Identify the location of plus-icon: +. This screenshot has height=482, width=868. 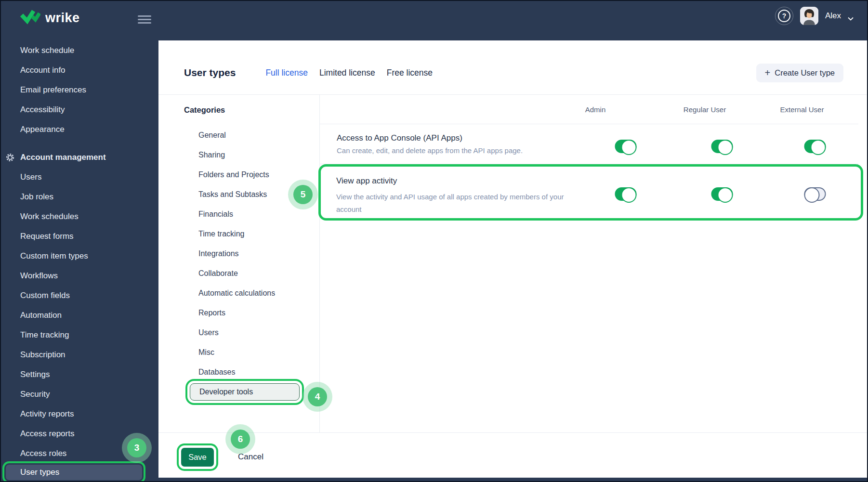
(768, 73).